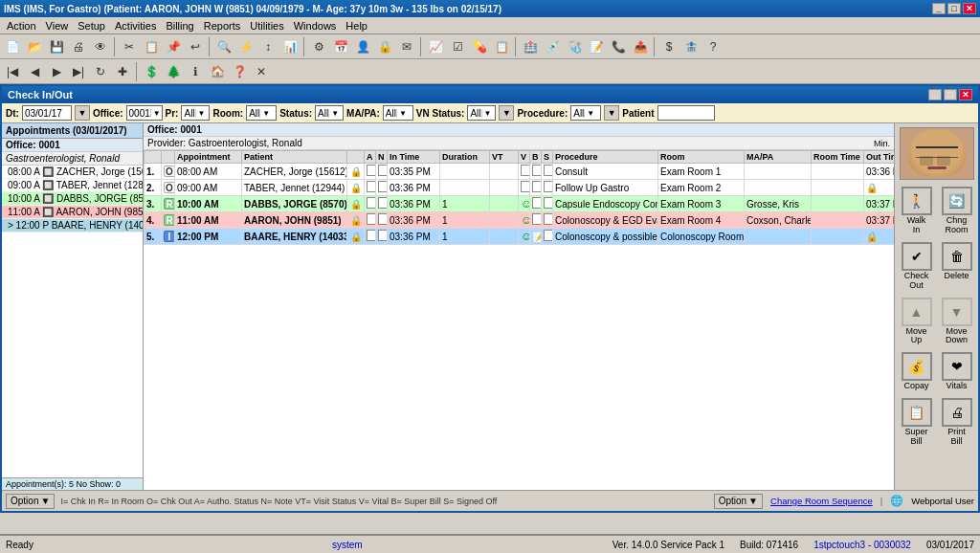  I want to click on tb-misc3: 🩺, so click(574, 47).